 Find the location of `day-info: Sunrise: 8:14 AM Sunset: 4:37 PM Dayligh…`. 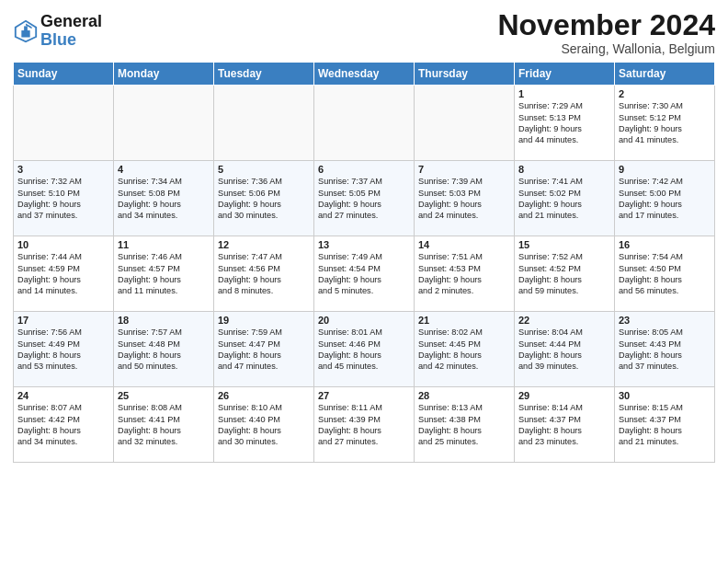

day-info: Sunrise: 8:14 AM Sunset: 4:37 PM Dayligh… is located at coordinates (564, 425).